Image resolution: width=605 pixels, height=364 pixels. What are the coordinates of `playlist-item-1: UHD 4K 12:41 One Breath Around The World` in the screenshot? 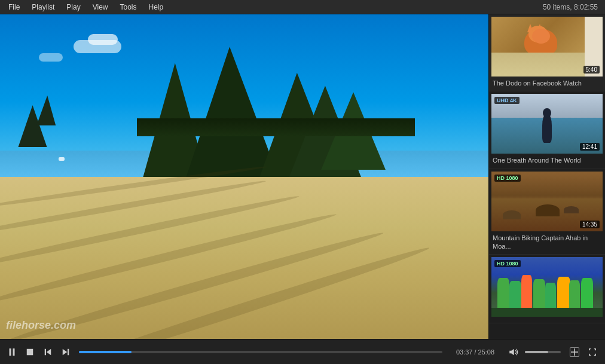 It's located at (547, 130).